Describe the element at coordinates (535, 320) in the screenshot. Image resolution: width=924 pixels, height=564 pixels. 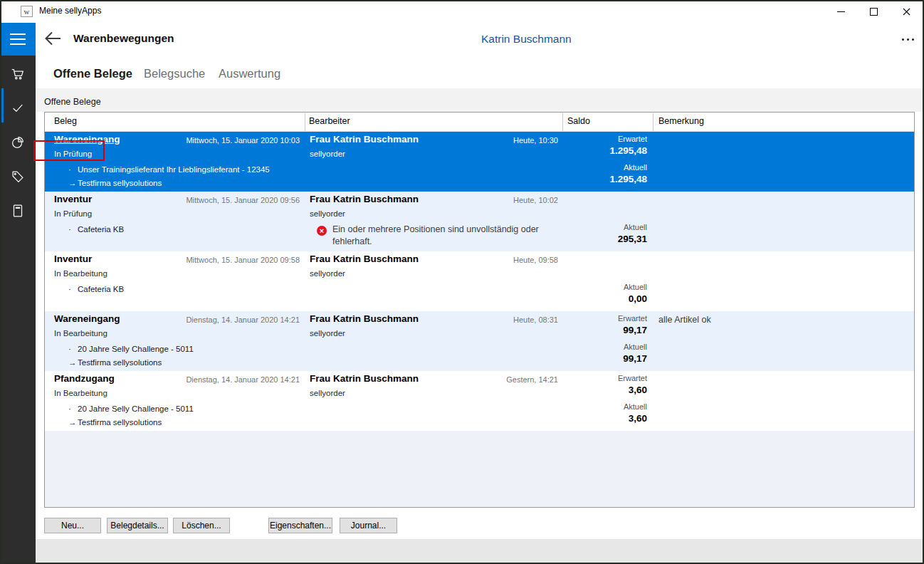
I see `last-edit-time: Heute, 08:31` at that location.